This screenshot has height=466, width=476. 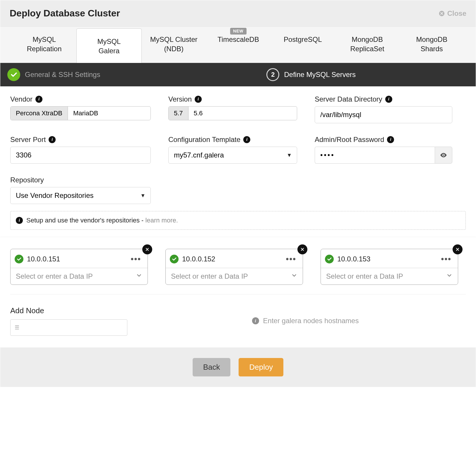 I want to click on node-card: 10.0.0.152•••Select or enter a Data IP, so click(x=234, y=267).